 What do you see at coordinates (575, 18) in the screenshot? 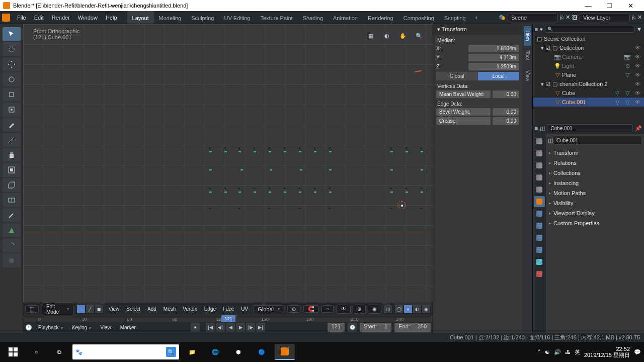
I see `viewlayer-browse-icon: 🖼` at bounding box center [575, 18].